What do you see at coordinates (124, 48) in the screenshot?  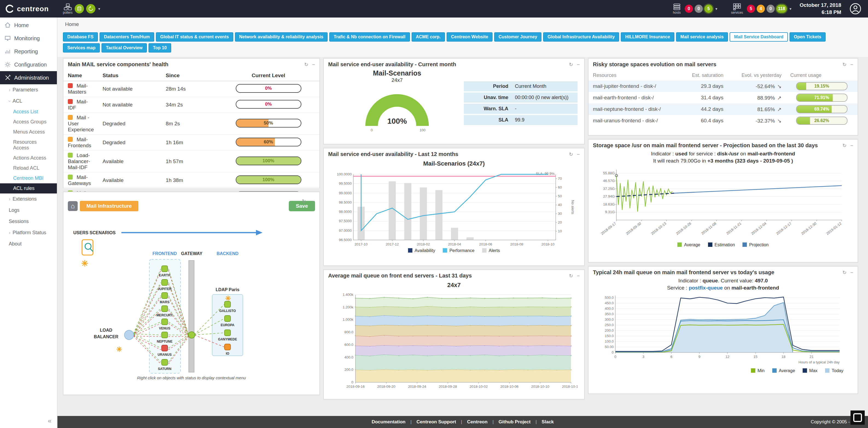 I see `tab-tactical-overview: Tactical Overview` at bounding box center [124, 48].